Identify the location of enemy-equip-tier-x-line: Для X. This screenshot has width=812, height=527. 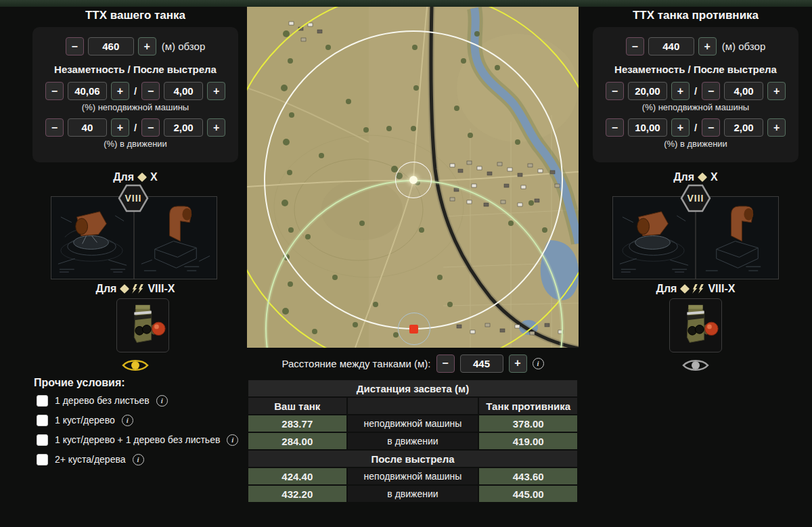
(696, 177).